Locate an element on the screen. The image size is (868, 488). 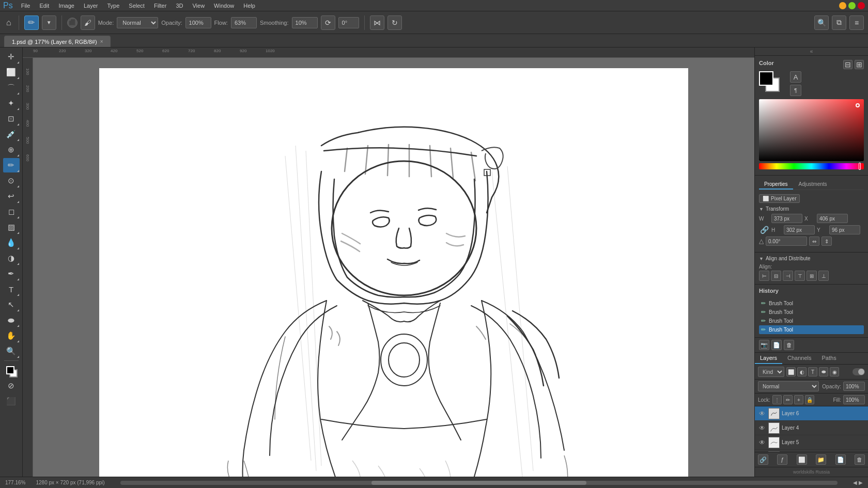
blur-tool: 💧 is located at coordinates (11, 243).